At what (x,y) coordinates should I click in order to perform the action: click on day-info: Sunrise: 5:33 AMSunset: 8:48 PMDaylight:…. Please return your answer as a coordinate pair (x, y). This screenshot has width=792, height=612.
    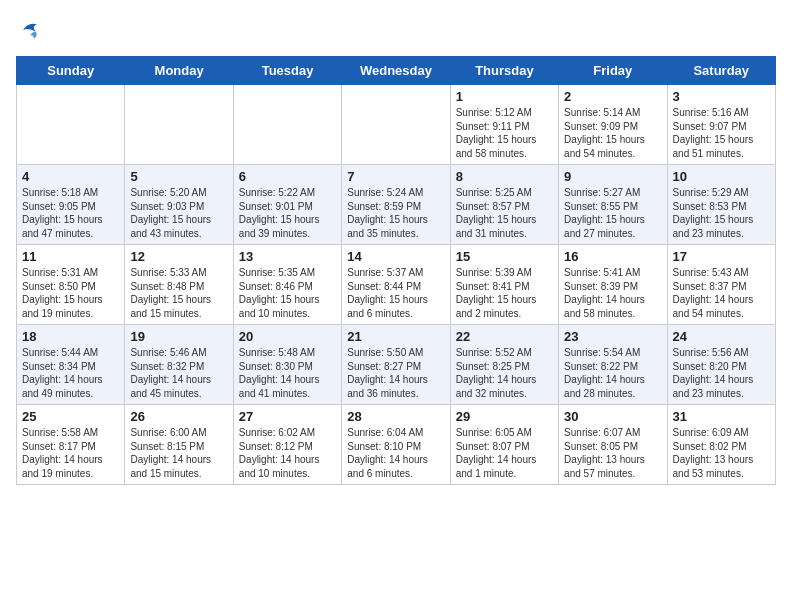
    Looking at the image, I should click on (178, 293).